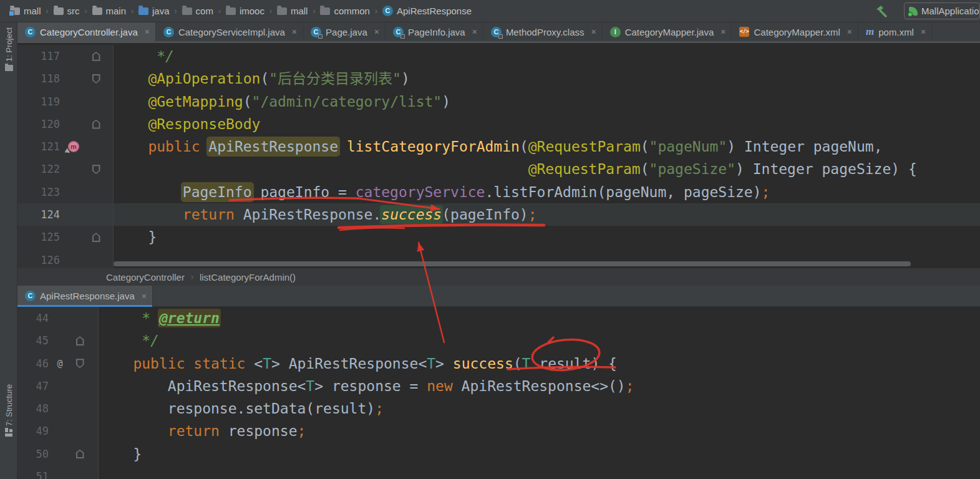 The image size is (980, 479). What do you see at coordinates (232, 32) in the screenshot?
I see `tab-label: CategoryServiceImpl.java` at bounding box center [232, 32].